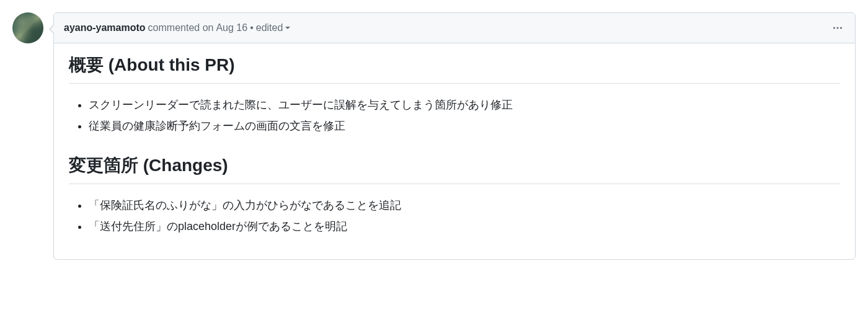 This screenshot has height=310, width=868. Describe the element at coordinates (288, 28) in the screenshot. I see `caret-down-icon` at that location.